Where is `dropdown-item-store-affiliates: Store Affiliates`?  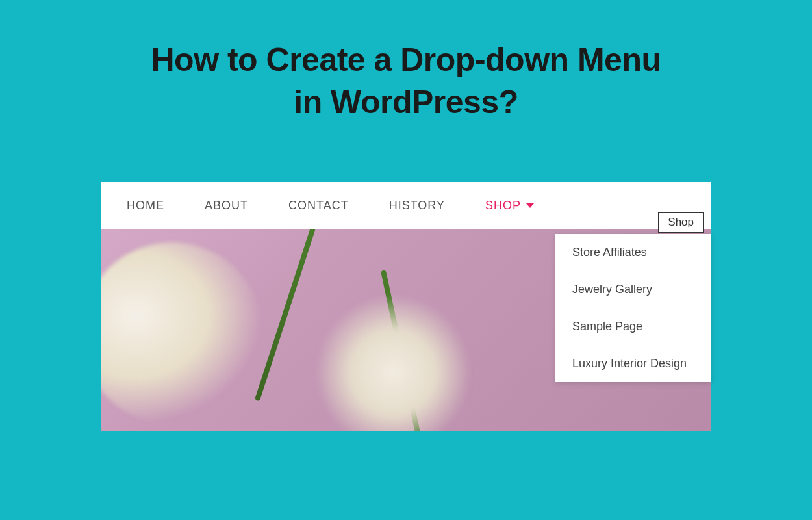 dropdown-item-store-affiliates: Store Affiliates is located at coordinates (633, 252).